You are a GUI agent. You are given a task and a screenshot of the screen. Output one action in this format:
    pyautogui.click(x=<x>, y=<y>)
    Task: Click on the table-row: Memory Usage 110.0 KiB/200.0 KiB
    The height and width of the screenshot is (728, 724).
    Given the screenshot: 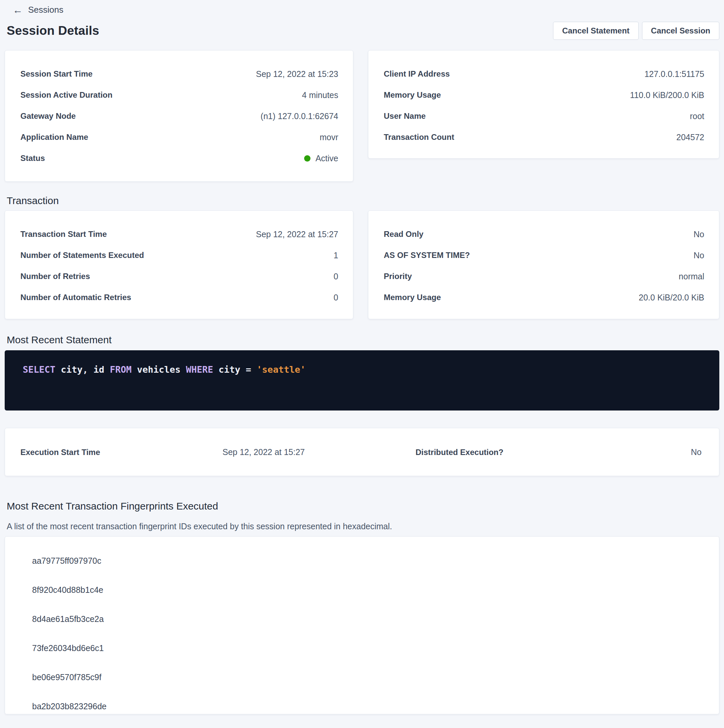 What is the action you would take?
    pyautogui.click(x=544, y=100)
    